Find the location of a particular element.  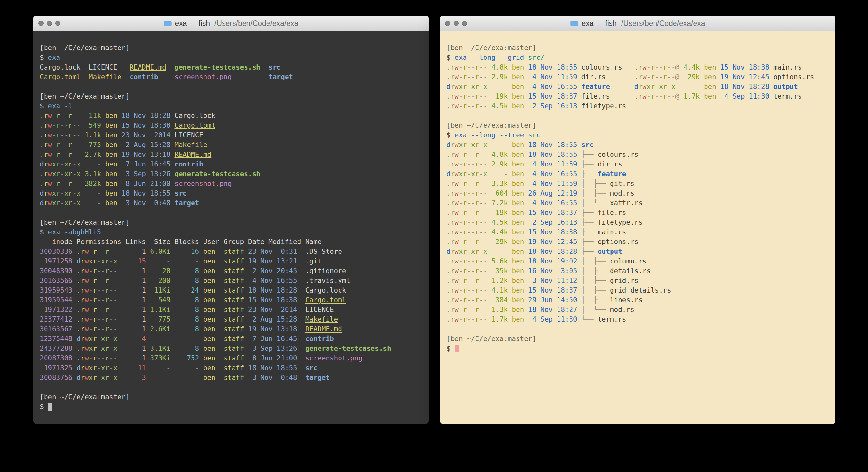

terminal-line: .rwxr-xr-x 3.1k ben 3 Sep 13:26 generate… is located at coordinates (231, 174).